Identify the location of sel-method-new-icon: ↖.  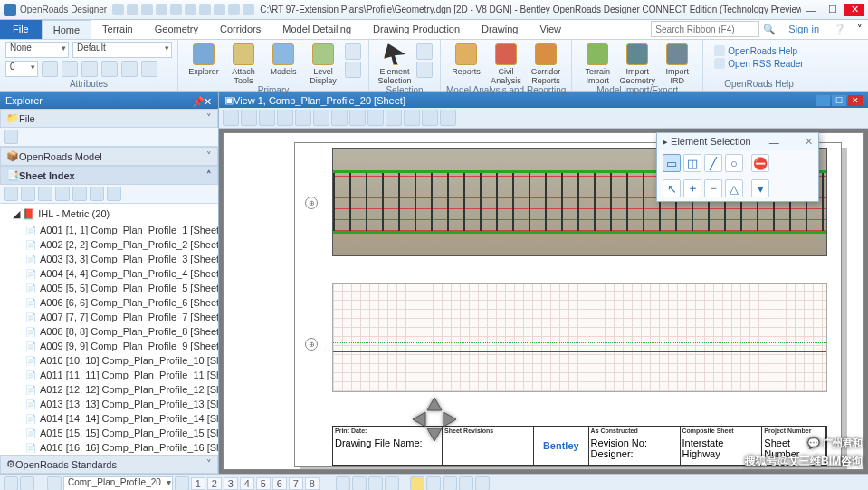
(672, 188).